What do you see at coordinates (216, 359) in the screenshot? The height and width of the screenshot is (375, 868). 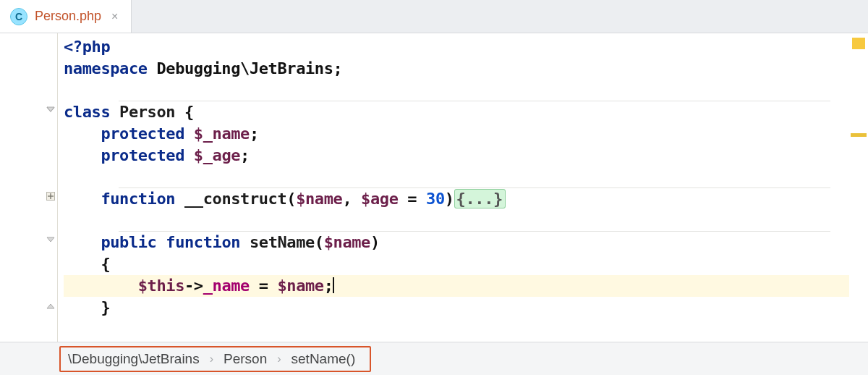 I see `breadcrumbs: \Debugging\JetBrains › Person › setName(…` at bounding box center [216, 359].